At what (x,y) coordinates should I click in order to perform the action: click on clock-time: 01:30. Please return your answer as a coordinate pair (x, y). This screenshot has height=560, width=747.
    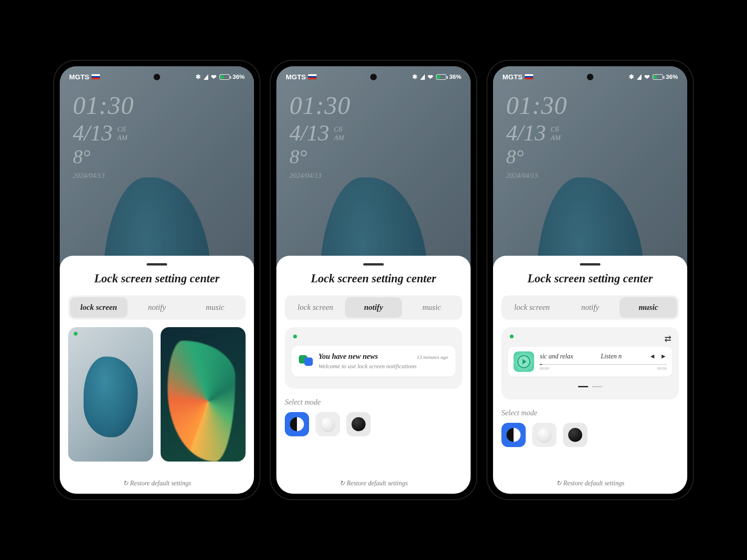
    Looking at the image, I should click on (157, 105).